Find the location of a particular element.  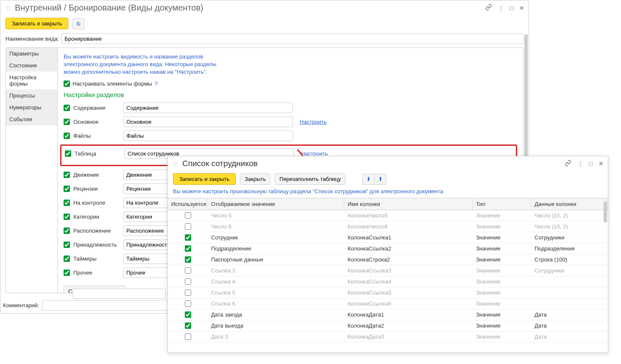

grid-row-4: Паспортные данные КолонкаСтрока2 Значени… is located at coordinates (388, 260).